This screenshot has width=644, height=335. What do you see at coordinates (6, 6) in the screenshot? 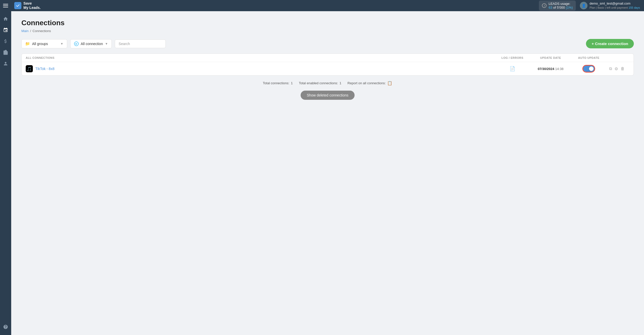
I see `sidebar-item-menu` at bounding box center [6, 6].